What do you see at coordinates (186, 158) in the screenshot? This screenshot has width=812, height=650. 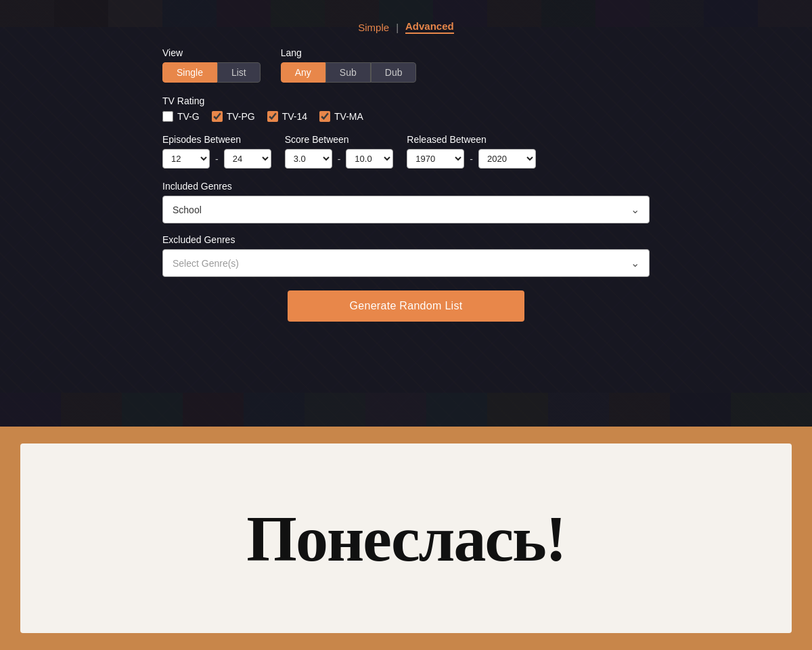 I see `episodes-from-select: 1 6 12 24 48` at bounding box center [186, 158].